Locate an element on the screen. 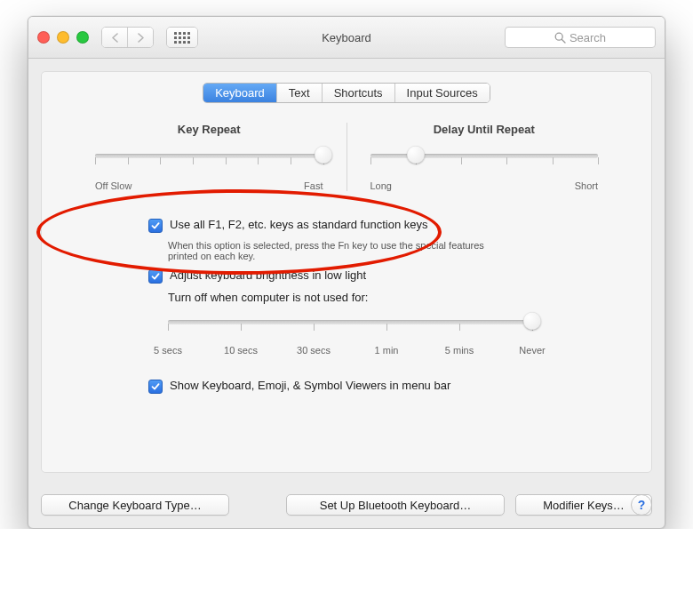 The height and width of the screenshot is (616, 693). titlebar: Keyboard Search is located at coordinates (346, 37).